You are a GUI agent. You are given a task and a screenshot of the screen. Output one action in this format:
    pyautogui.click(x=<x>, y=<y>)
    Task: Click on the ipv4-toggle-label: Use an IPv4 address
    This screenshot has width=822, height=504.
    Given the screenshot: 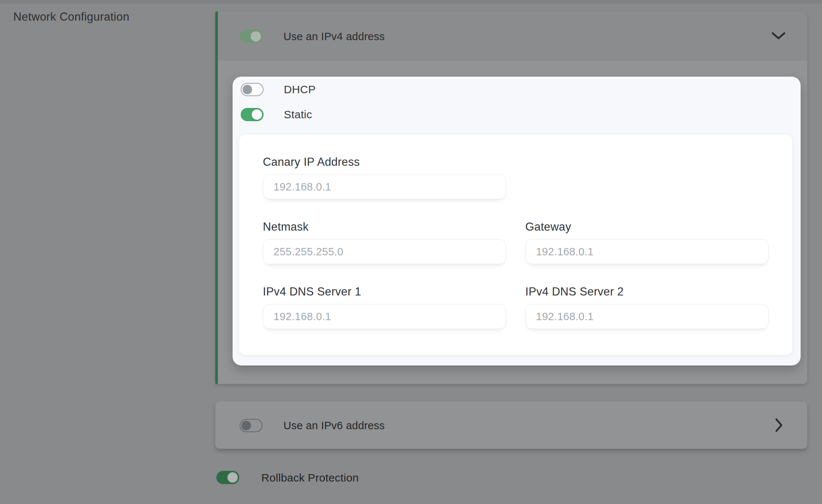 What is the action you would take?
    pyautogui.click(x=334, y=36)
    